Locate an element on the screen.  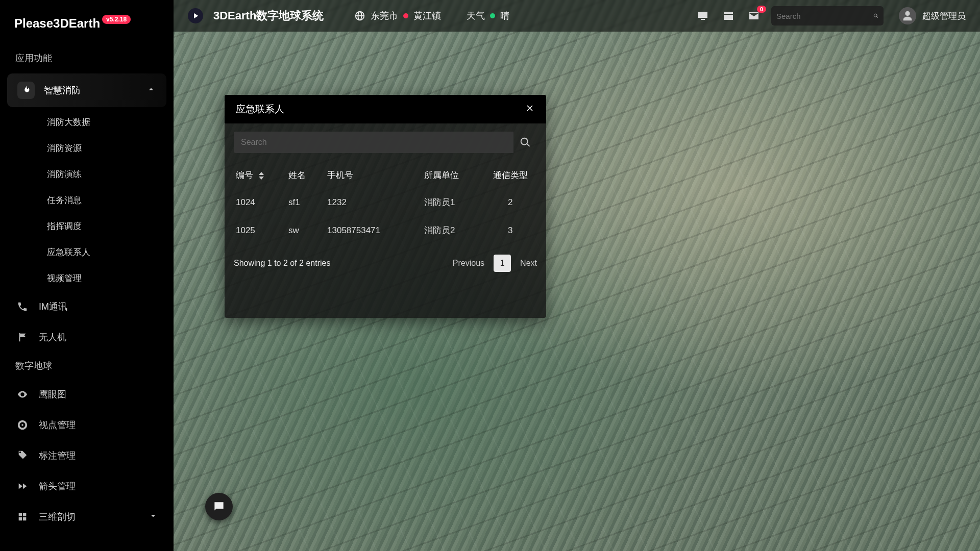
sidebar-item-annotation: 标注管理 is located at coordinates (87, 456).